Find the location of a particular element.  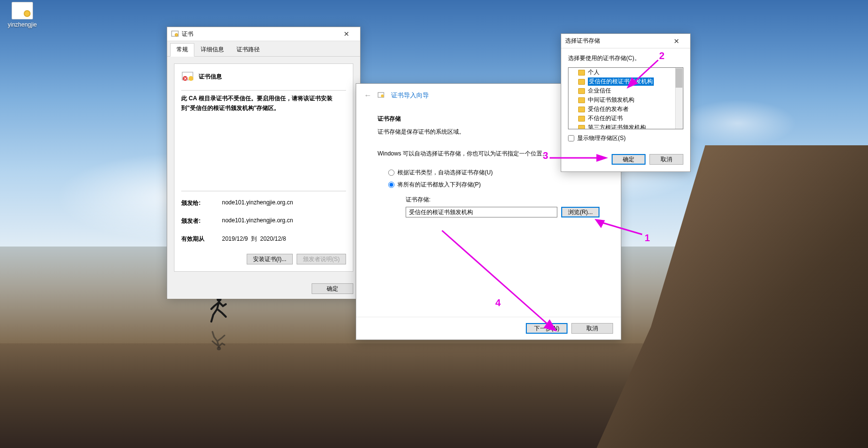

issued-by-value: node101.yinzhengjie.org.cn is located at coordinates (258, 221).